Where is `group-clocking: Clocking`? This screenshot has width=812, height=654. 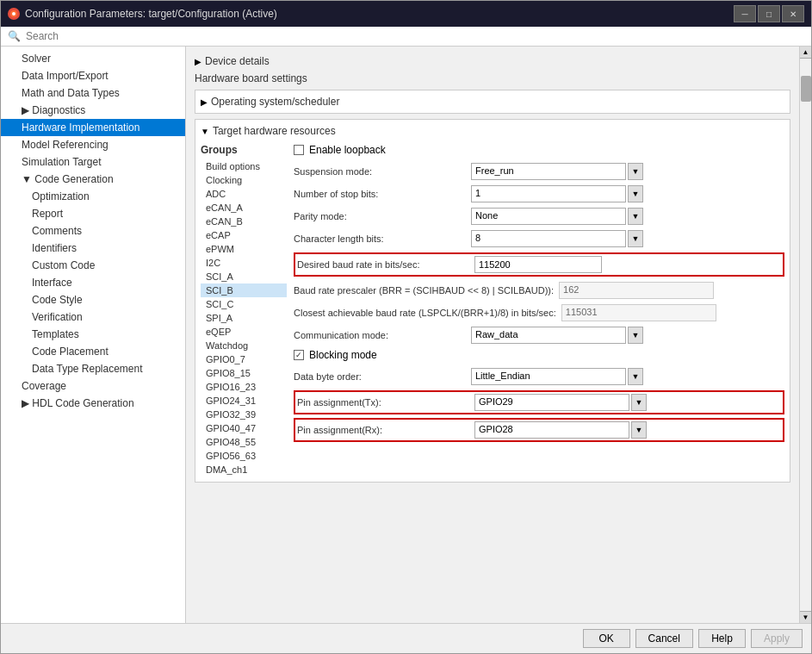
group-clocking: Clocking is located at coordinates (244, 180).